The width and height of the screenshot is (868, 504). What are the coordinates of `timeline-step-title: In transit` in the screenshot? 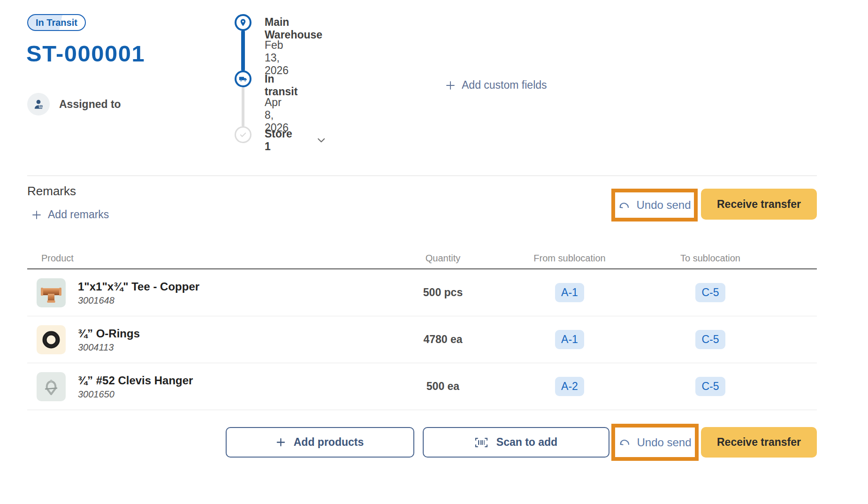 It's located at (281, 85).